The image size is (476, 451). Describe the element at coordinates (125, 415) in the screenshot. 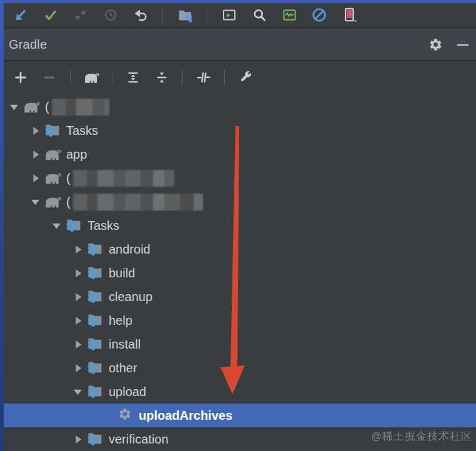

I see `task-gear-node-icon` at that location.